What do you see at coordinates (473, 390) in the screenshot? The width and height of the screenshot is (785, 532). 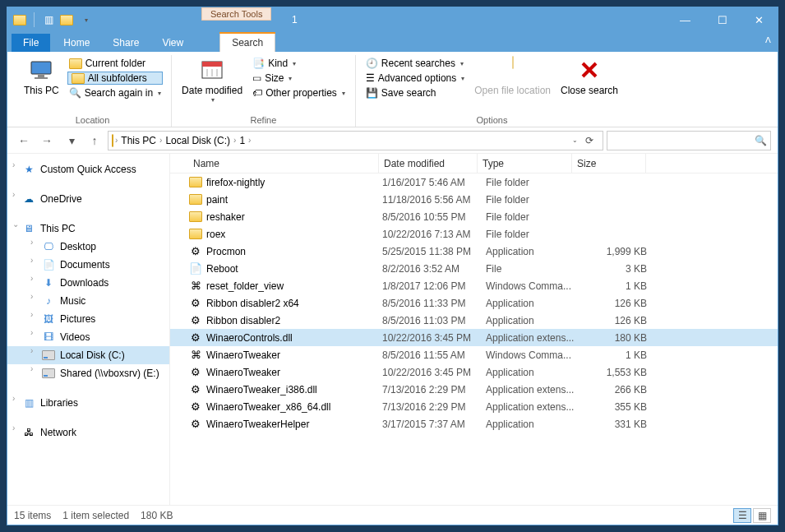 I see `file-row: ⚙WinaeroTweaker_i386.dll7/13/2016 2:29 P…` at bounding box center [473, 390].